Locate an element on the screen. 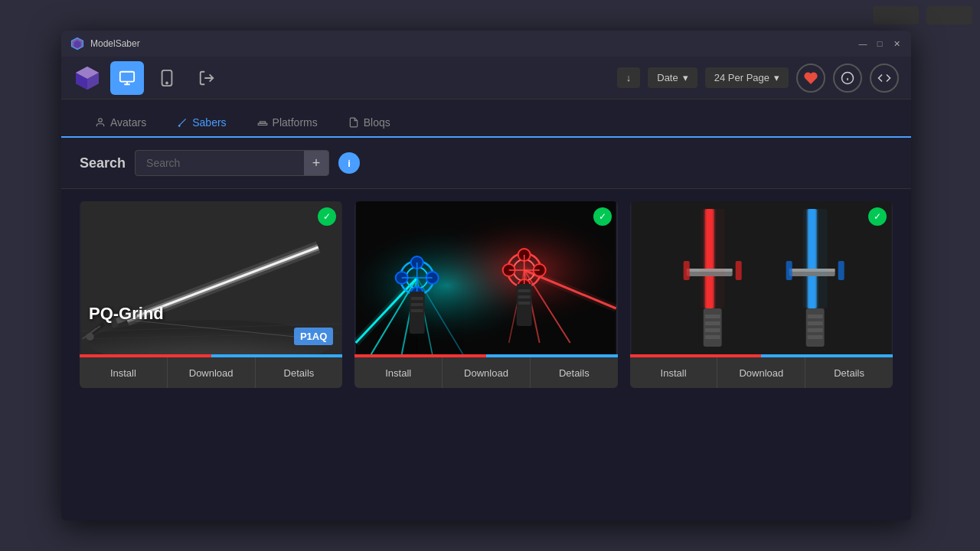  search-add-button: + is located at coordinates (316, 163).